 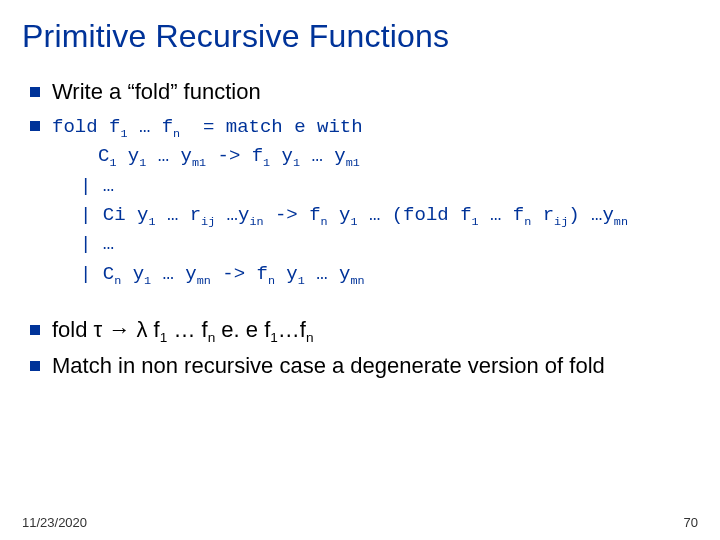 What do you see at coordinates (362, 36) in the screenshot?
I see `page-title: Primitive Recursive Functions` at bounding box center [362, 36].